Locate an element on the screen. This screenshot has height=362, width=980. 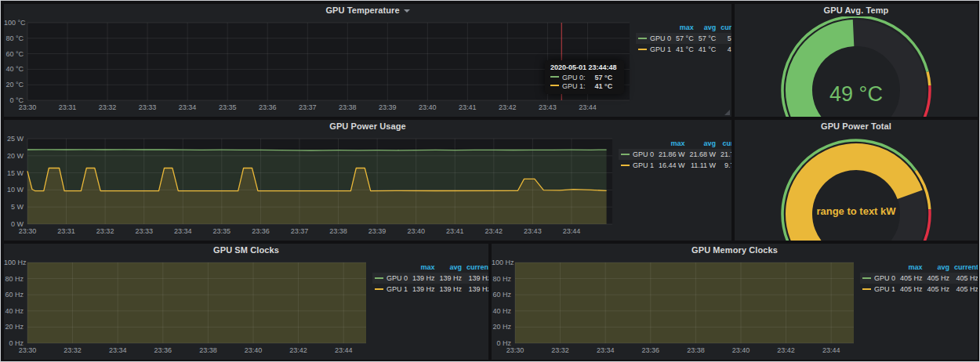
legend-row: GPU 0405 Hz405 Hz405 Hz is located at coordinates (919, 278).